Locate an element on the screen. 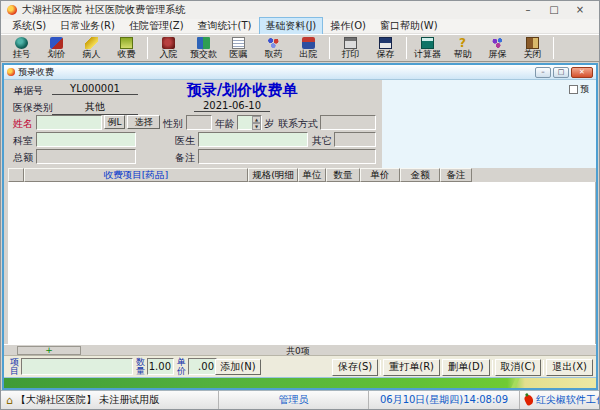 This screenshot has height=410, width=600. toolbar-prepay-button: 预交款 is located at coordinates (204, 48).